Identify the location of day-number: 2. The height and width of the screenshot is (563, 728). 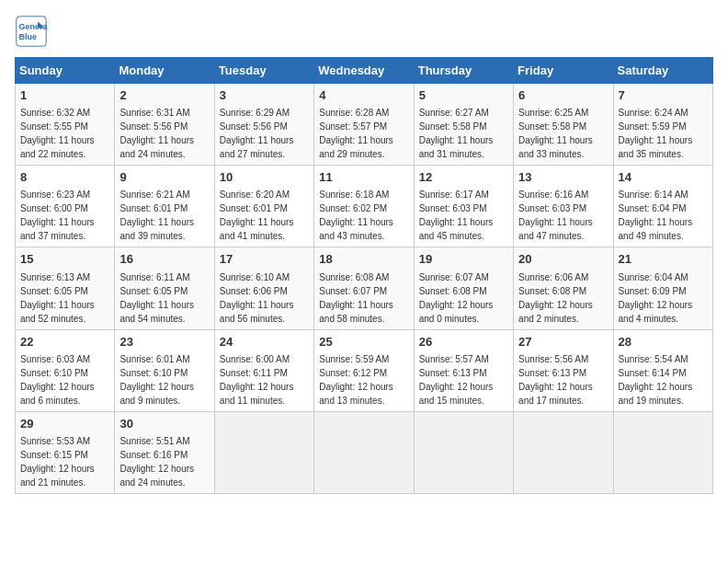
(164, 96).